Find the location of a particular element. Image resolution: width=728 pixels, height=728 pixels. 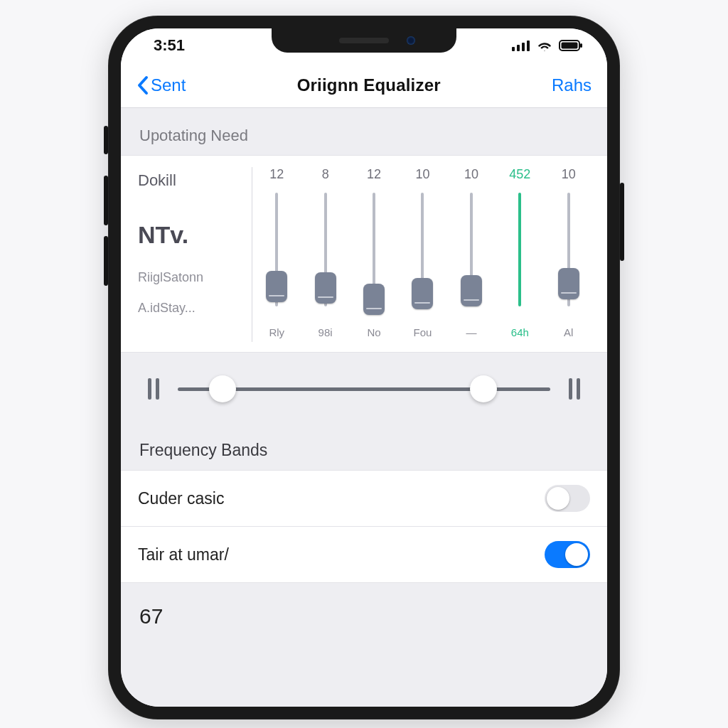

page-title: Oriignn Equalizer is located at coordinates (369, 85).